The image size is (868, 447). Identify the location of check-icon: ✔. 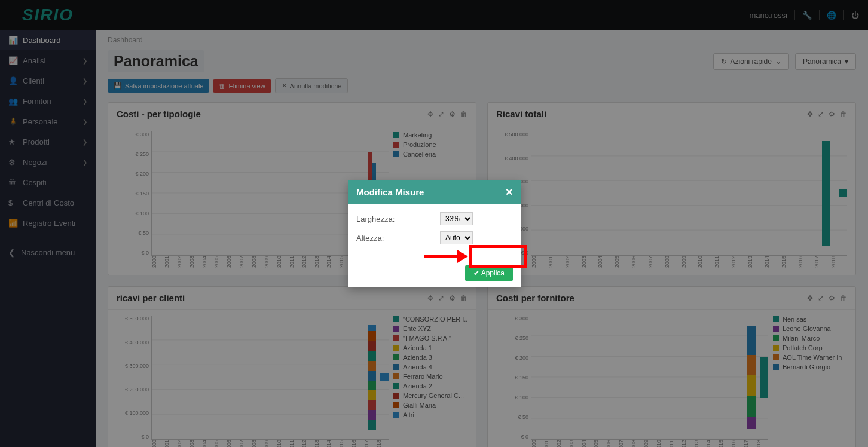
(476, 273).